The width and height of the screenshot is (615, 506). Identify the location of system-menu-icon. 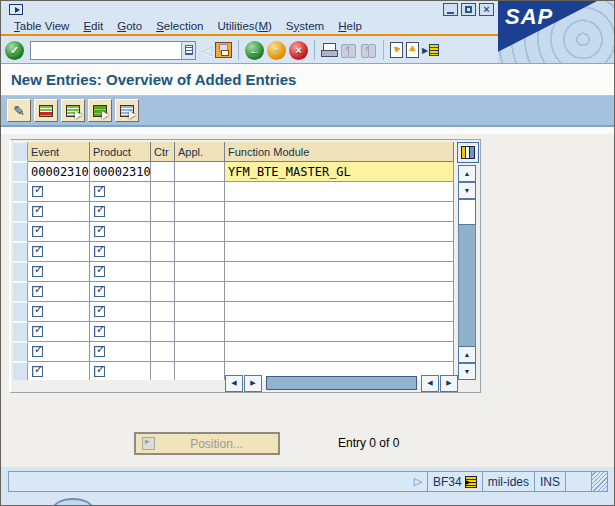
(16, 10).